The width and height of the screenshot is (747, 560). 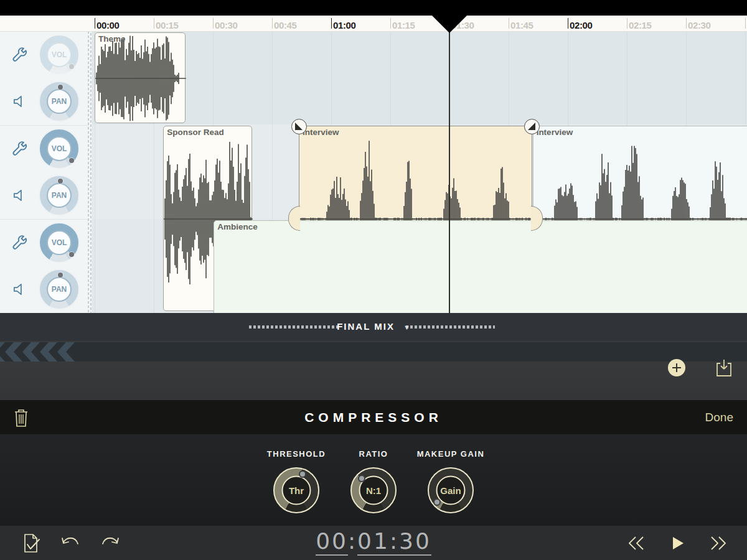 What do you see at coordinates (374, 326) in the screenshot?
I see `final-mix-selector: FINAL MIX▼` at bounding box center [374, 326].